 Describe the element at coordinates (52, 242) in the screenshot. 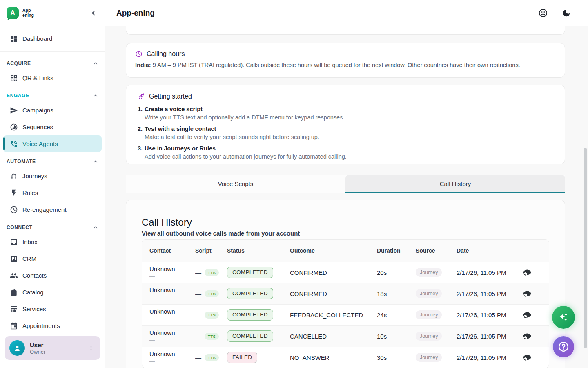

I see `sidebar-item-inbox: Inbox` at that location.